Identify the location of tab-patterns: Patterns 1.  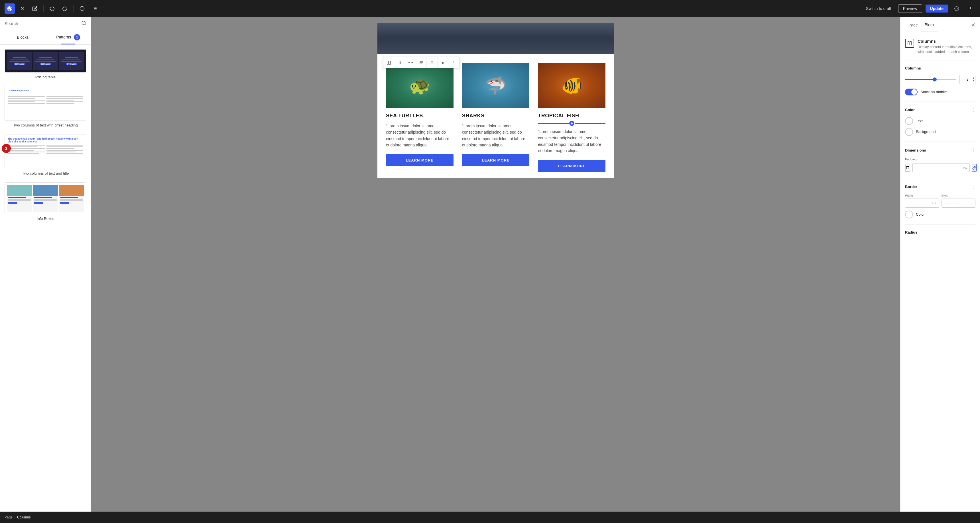
(68, 37).